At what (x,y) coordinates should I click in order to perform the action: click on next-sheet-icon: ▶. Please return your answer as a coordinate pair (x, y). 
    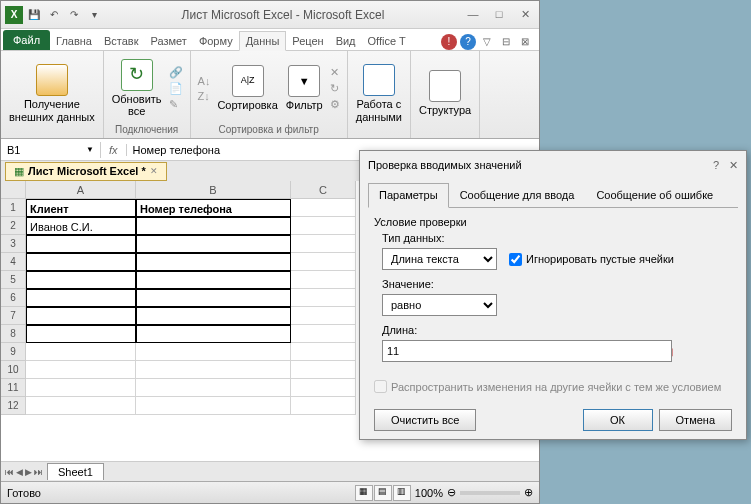
    Looking at the image, I should click on (28, 472).